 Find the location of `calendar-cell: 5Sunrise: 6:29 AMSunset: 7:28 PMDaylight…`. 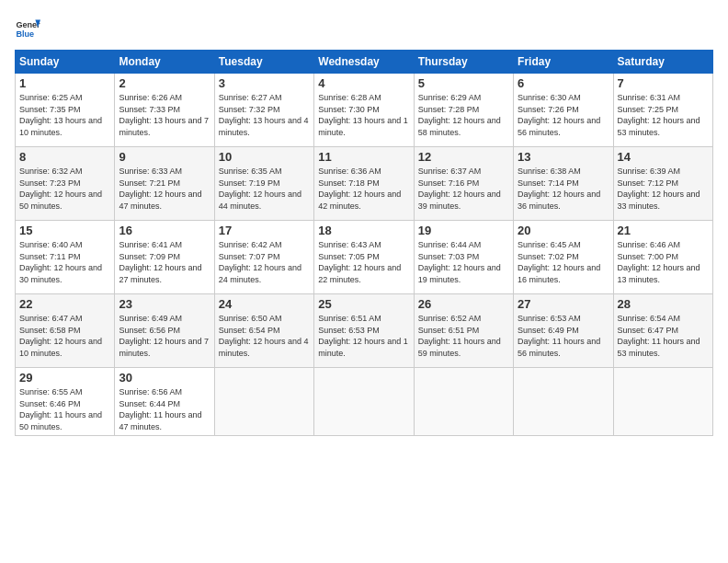

calendar-cell: 5Sunrise: 6:29 AMSunset: 7:28 PMDaylight… is located at coordinates (463, 110).